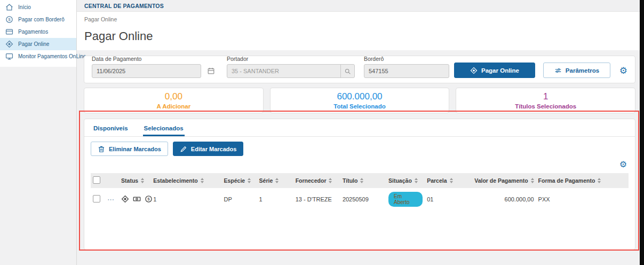  I want to click on card-titulos-selecionados: 1 Títulos Selecionados, so click(545, 100).